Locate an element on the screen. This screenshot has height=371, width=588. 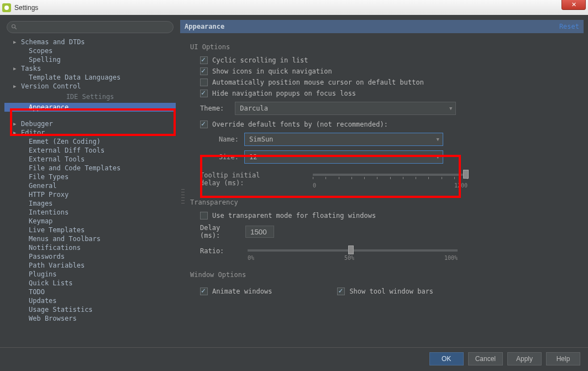
checkbox-tool-window-bars is located at coordinates (341, 291).